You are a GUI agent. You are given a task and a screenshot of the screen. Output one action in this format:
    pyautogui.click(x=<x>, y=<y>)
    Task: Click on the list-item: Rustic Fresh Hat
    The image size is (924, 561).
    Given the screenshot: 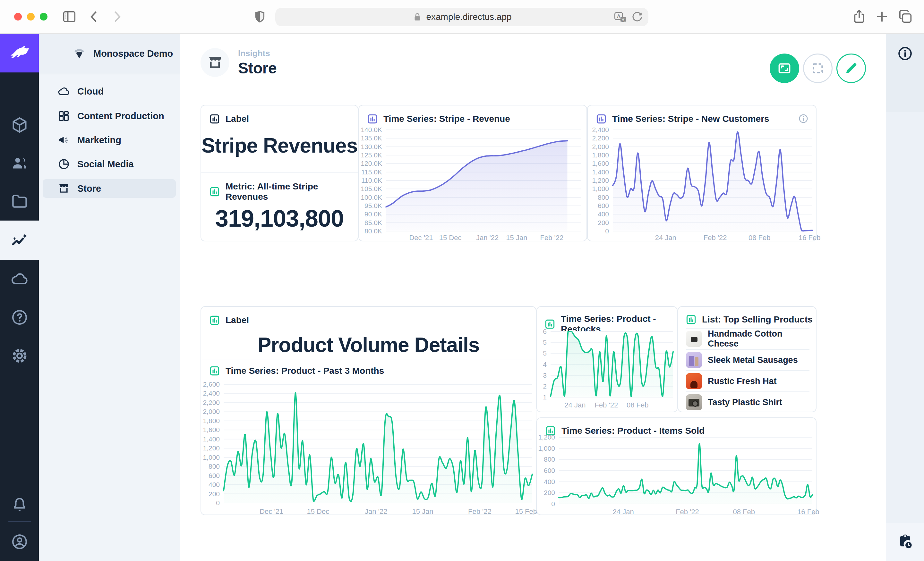 What is the action you would take?
    pyautogui.click(x=748, y=381)
    